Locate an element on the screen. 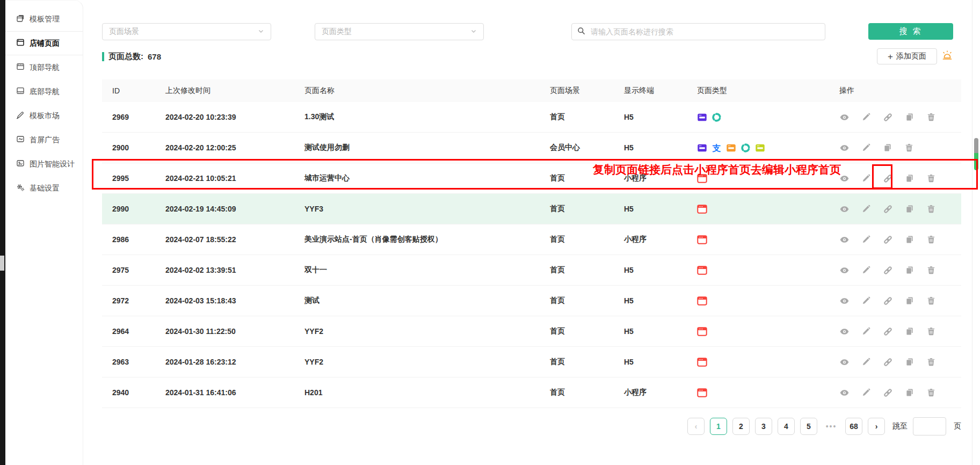 The image size is (980, 465). page-button-4: 4 is located at coordinates (786, 426).